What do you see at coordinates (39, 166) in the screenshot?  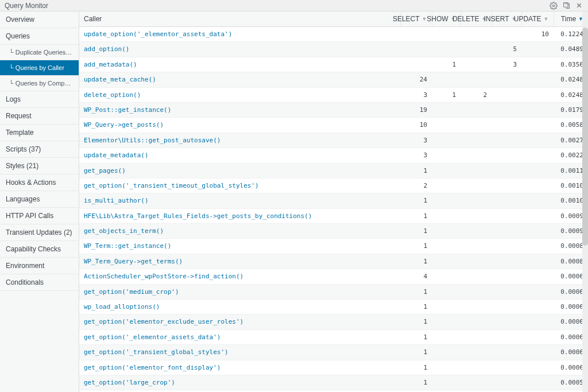 I see `sidebar-item: Styles (21)` at bounding box center [39, 166].